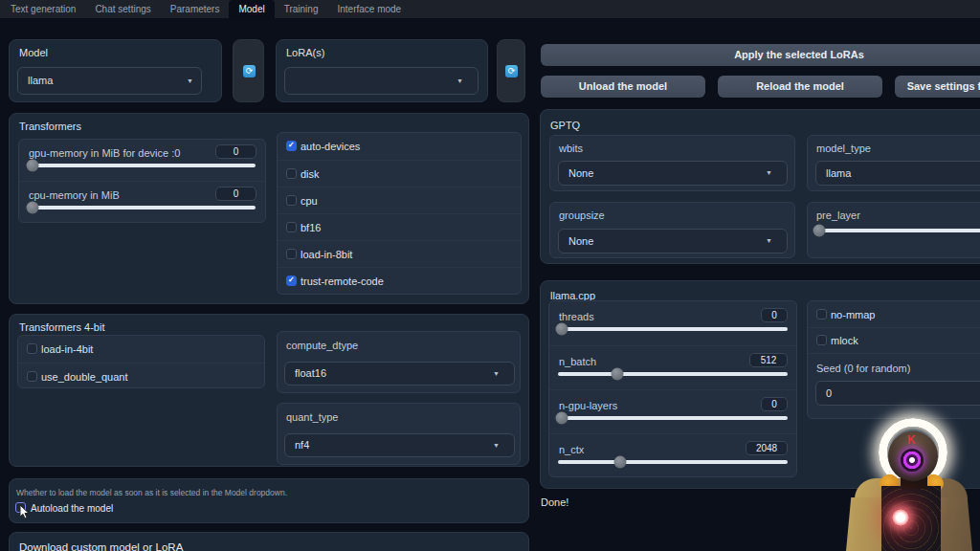 The image size is (980, 551). What do you see at coordinates (400, 373) in the screenshot?
I see `compute-dtype-dropdown: float16 ▼` at bounding box center [400, 373].